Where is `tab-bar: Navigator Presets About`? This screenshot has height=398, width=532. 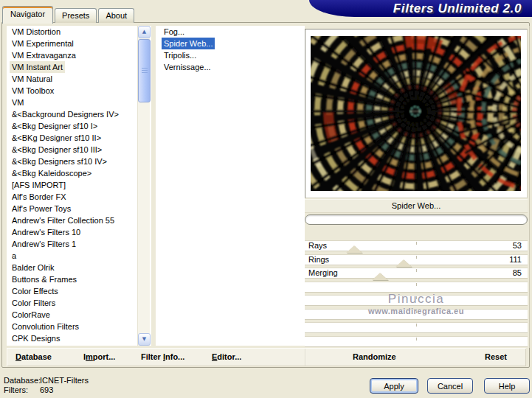
tab-bar: Navigator Presets About is located at coordinates (69, 14).